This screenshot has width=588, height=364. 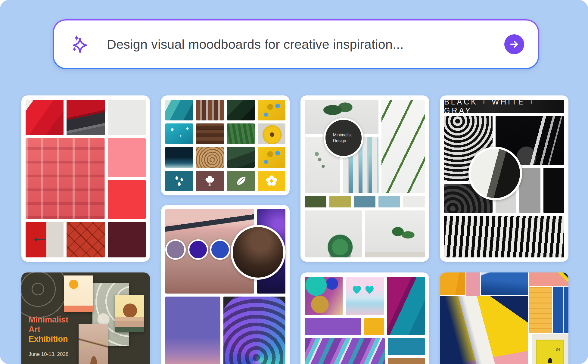 What do you see at coordinates (210, 181) in the screenshot?
I see `color-swatch-wood` at bounding box center [210, 181].